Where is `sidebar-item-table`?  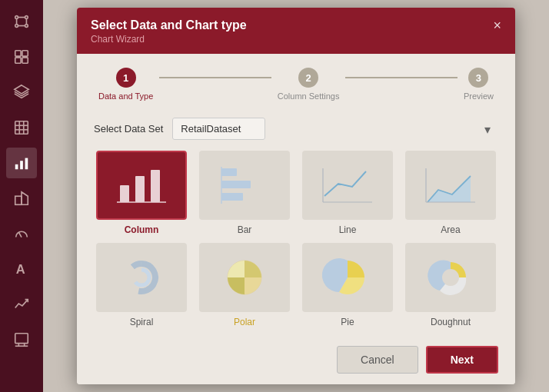 sidebar-item-table is located at coordinates (22, 128).